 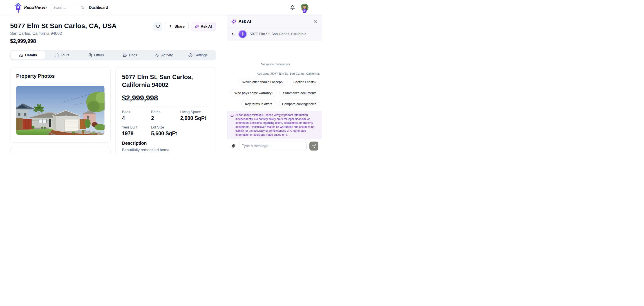 What do you see at coordinates (276, 73) in the screenshot?
I see `suggestions-heading: Ask about 5077 Elm St, San Carlos, Calif…` at bounding box center [276, 73].